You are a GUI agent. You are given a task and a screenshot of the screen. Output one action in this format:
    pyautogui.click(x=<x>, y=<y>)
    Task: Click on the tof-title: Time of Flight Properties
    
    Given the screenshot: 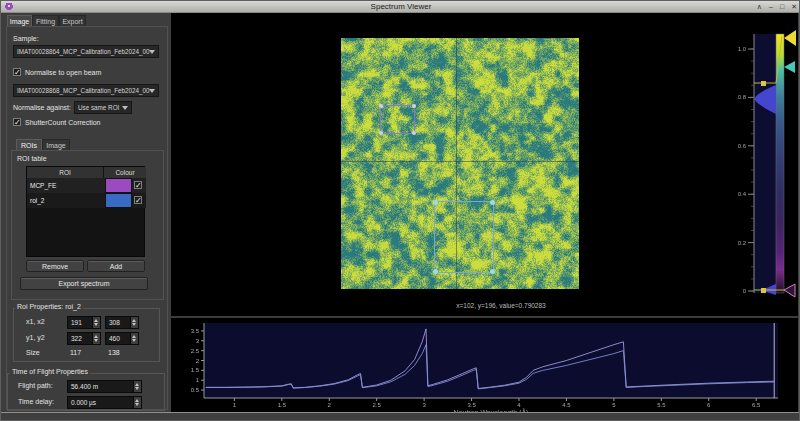 What is the action you would take?
    pyautogui.click(x=50, y=372)
    